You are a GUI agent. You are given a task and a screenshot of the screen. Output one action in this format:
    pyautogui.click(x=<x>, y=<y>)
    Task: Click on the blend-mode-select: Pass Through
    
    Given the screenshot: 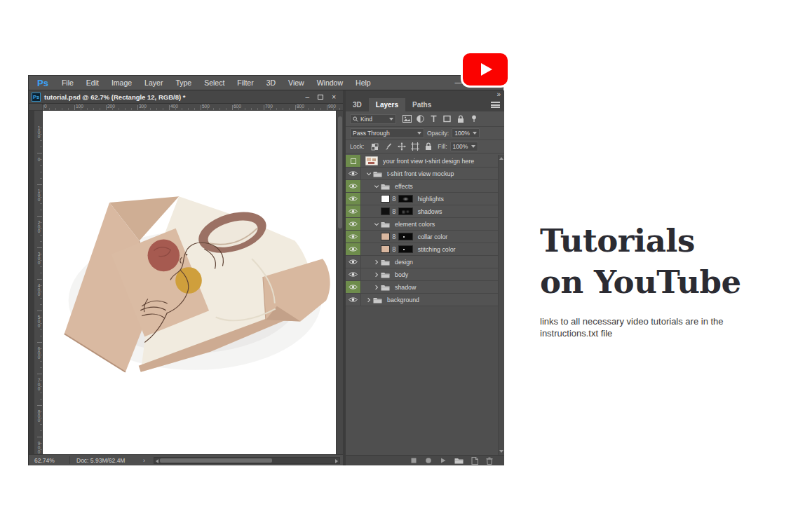 What is the action you would take?
    pyautogui.click(x=387, y=133)
    